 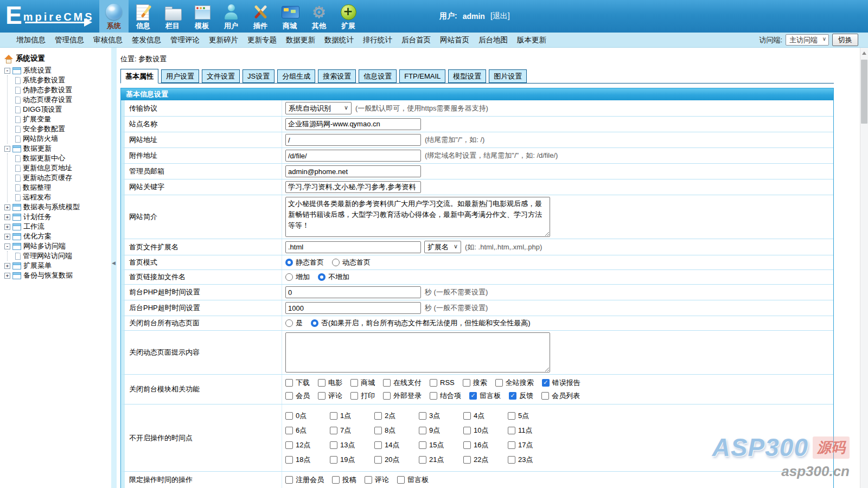 I want to click on tab-5: 分组生成, so click(x=296, y=76).